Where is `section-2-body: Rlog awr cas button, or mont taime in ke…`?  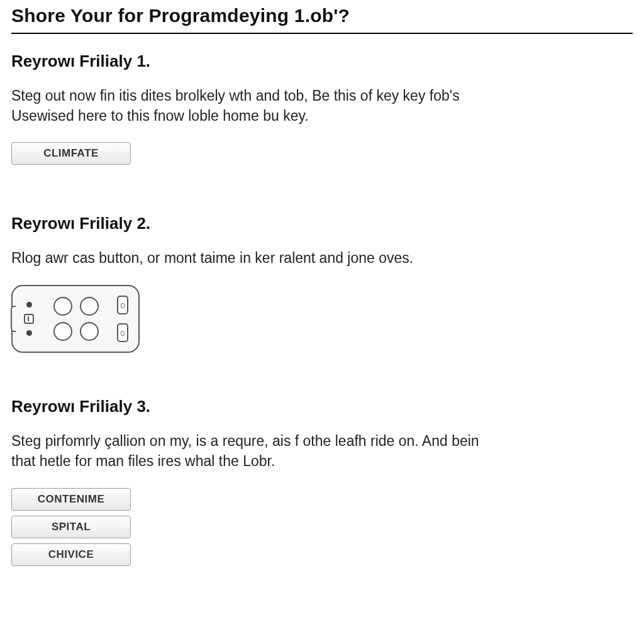
section-2-body: Rlog awr cas button, or mont taime in ke… is located at coordinates (250, 258).